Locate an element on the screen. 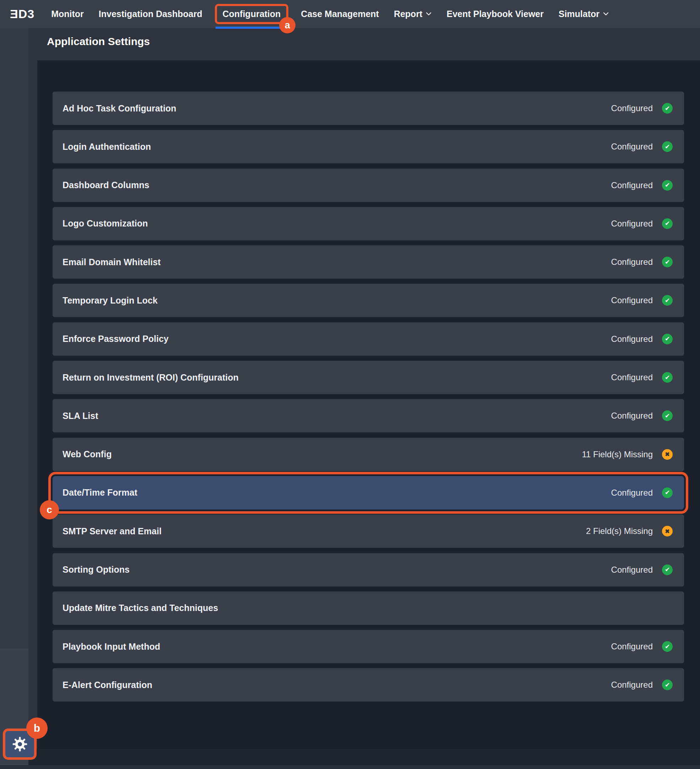 This screenshot has width=700, height=769. settings-row-title: Ad Hoc Task Configuration is located at coordinates (337, 108).